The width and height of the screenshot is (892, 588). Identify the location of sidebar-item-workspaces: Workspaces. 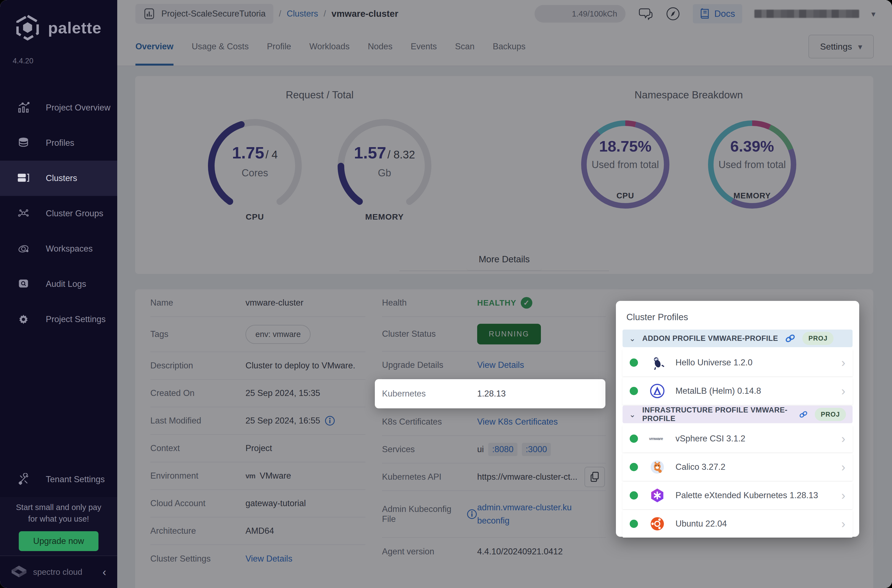
(59, 249).